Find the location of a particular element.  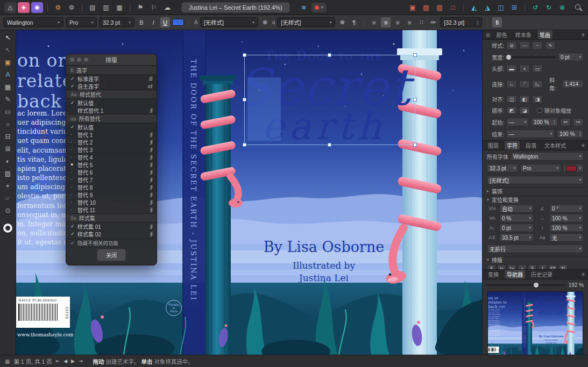

language-field: Aa 无▾ is located at coordinates (561, 238).